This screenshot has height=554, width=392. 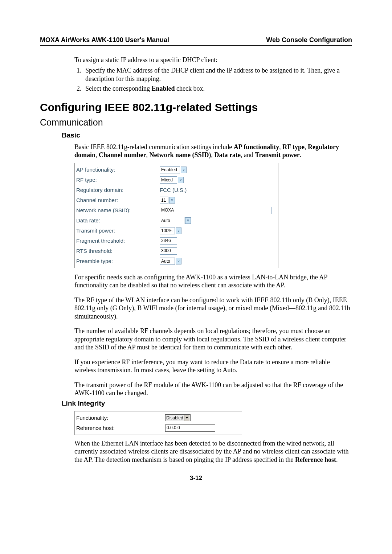 What do you see at coordinates (118, 221) in the screenshot?
I see `data-rate-label: Data rate:` at bounding box center [118, 221].